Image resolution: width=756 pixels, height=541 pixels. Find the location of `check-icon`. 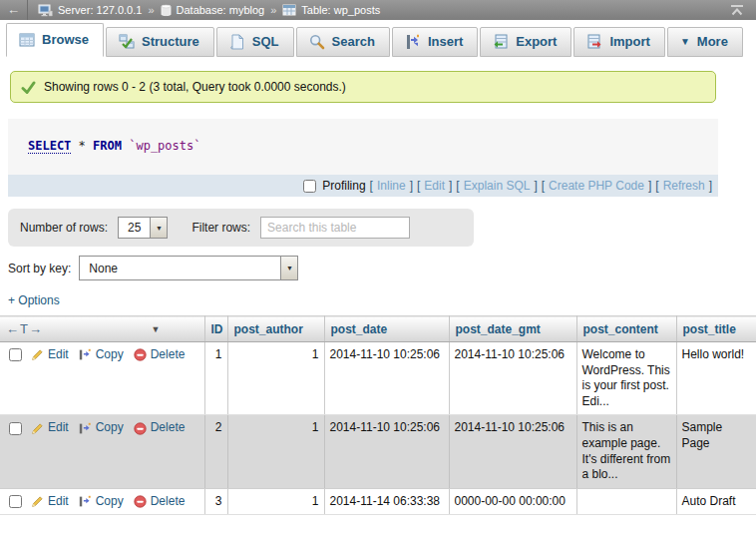

check-icon is located at coordinates (28, 88).